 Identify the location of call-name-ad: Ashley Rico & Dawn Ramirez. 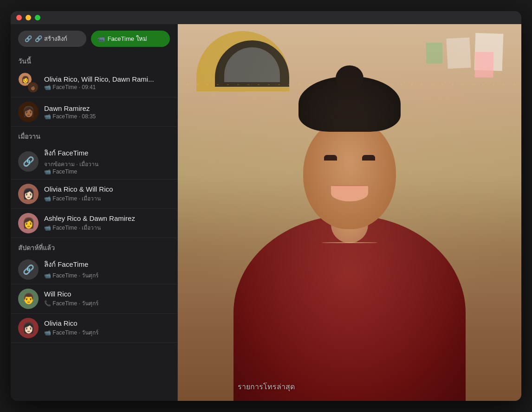
(107, 218).